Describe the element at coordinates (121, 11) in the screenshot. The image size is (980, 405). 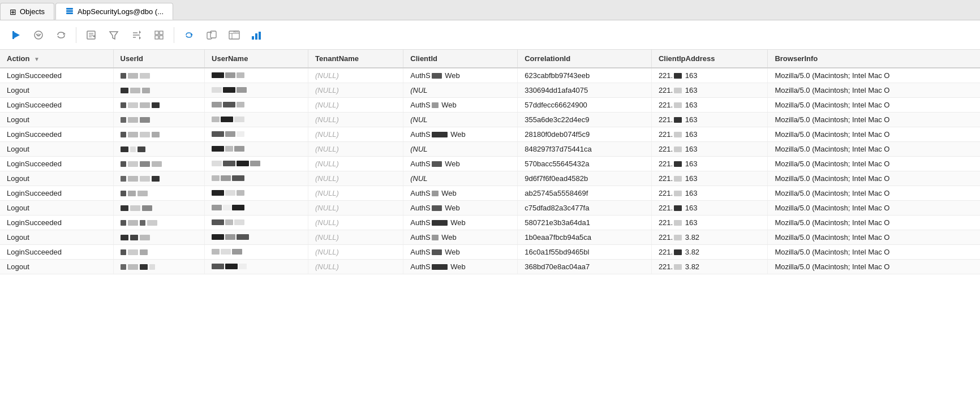
I see `tab-table-label: AbpSecurityLogs@dbo (...` at that location.